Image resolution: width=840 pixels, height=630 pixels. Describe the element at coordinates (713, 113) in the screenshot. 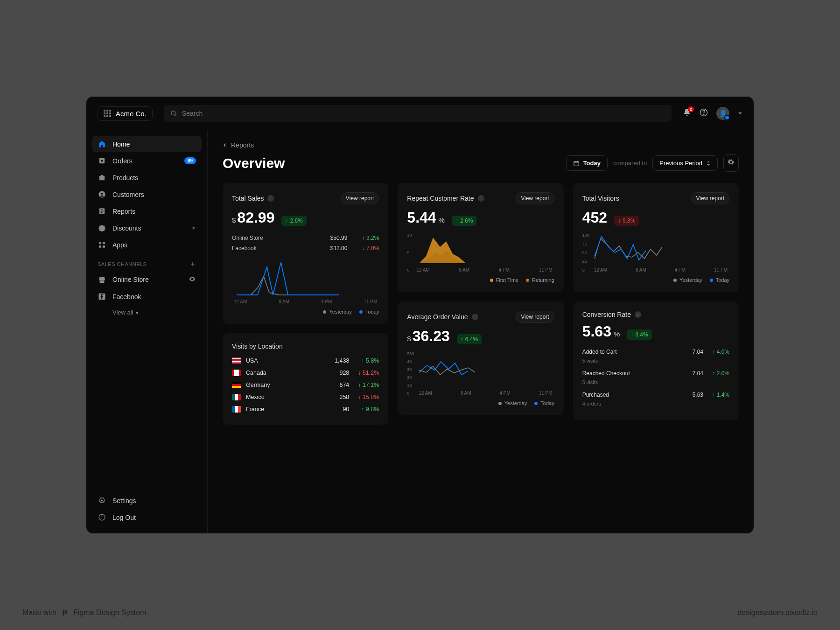

I see `topbar-actions: 2 👤` at that location.